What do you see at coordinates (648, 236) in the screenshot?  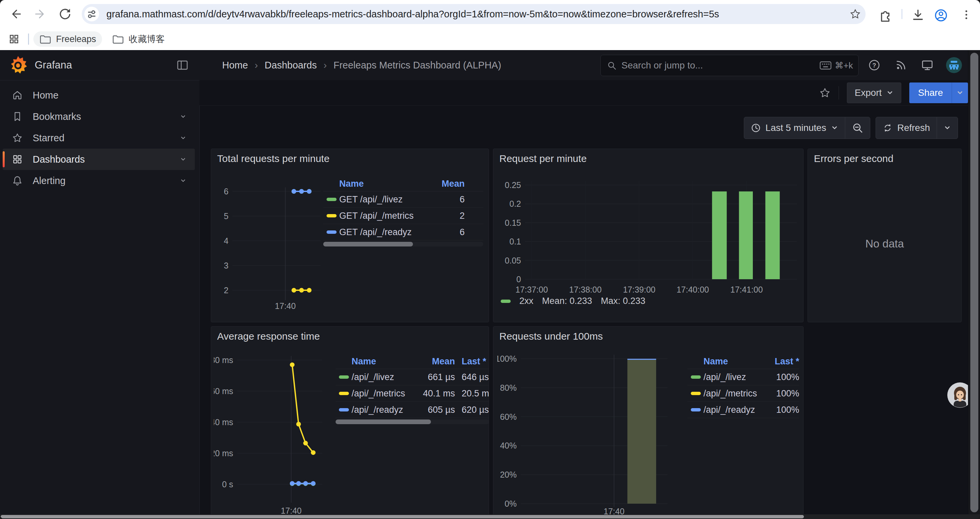 I see `requests-bar-chart: 0.250.20.150.10.05017:37:0017:38:0017:39…` at bounding box center [648, 236].